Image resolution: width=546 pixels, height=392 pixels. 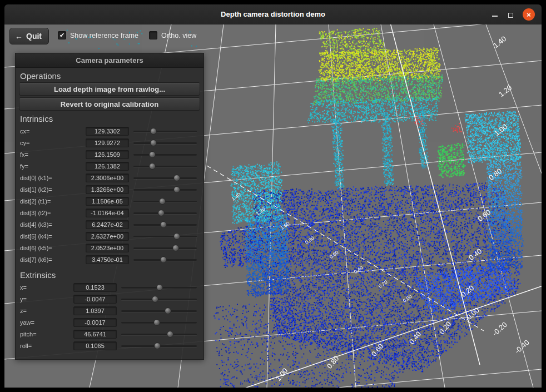 What do you see at coordinates (19, 36) in the screenshot?
I see `quit-icon: ←` at bounding box center [19, 36].